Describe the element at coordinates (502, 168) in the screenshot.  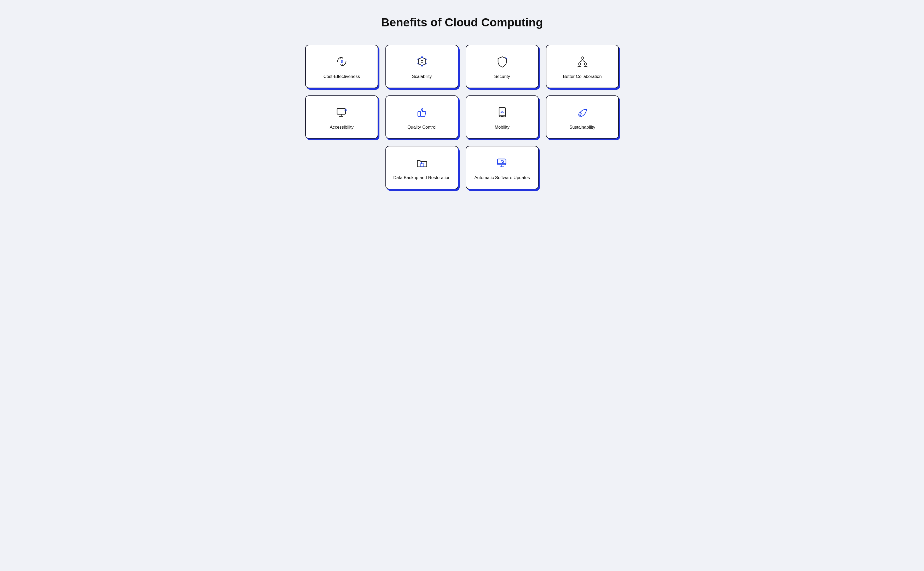
I see `card-auto-updates: Automatic Software Updates` at that location.